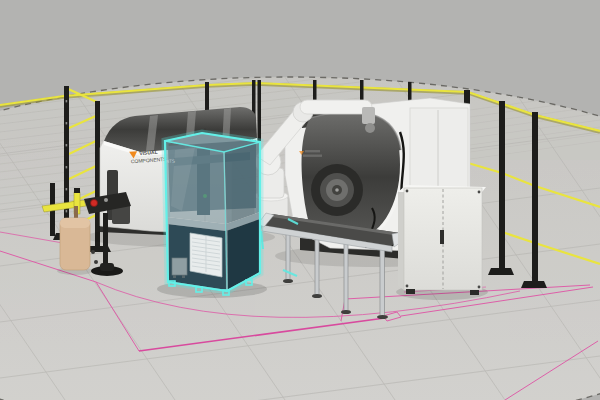  What do you see at coordinates (148, 152) in the screenshot?
I see `logo-text-line1: VISUAL` at bounding box center [148, 152].